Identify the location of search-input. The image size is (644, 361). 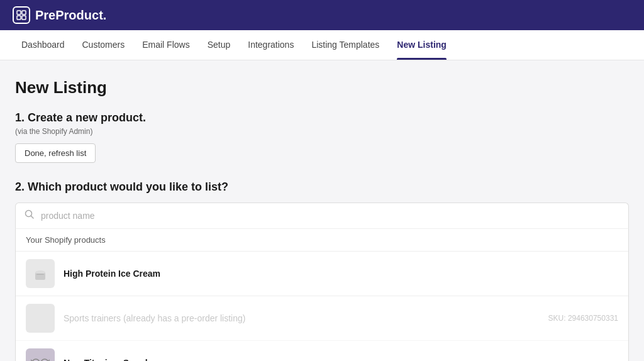
(330, 216).